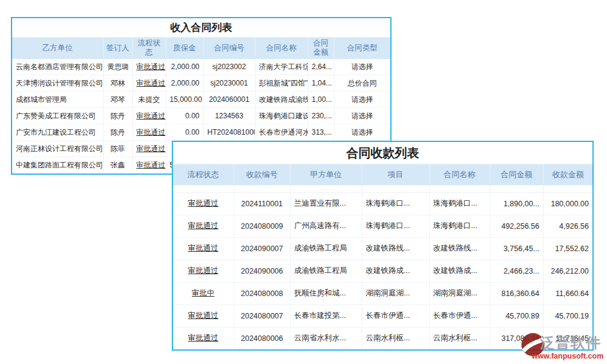 The height and width of the screenshot is (364, 607). What do you see at coordinates (58, 116) in the screenshot?
I see `cell-party-b: 广东赞美成工程有限公司` at bounding box center [58, 116].